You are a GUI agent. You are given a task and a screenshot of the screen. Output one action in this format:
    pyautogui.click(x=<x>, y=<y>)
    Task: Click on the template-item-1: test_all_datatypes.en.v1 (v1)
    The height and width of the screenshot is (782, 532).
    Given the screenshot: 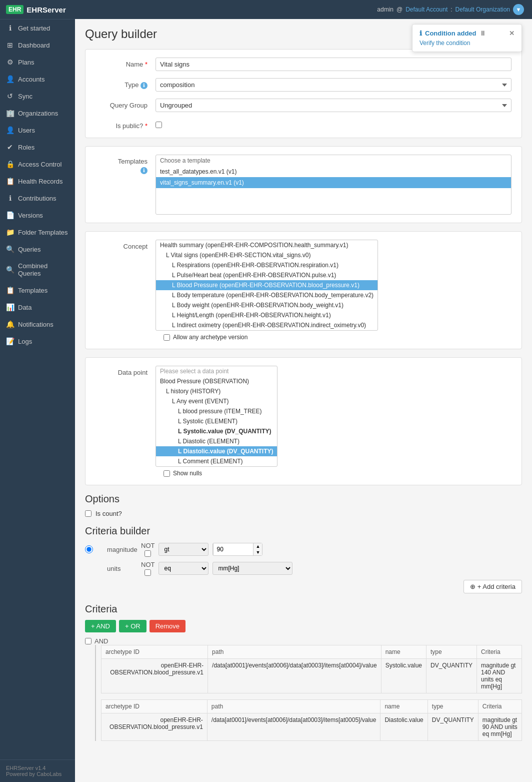 What is the action you would take?
    pyautogui.click(x=334, y=172)
    